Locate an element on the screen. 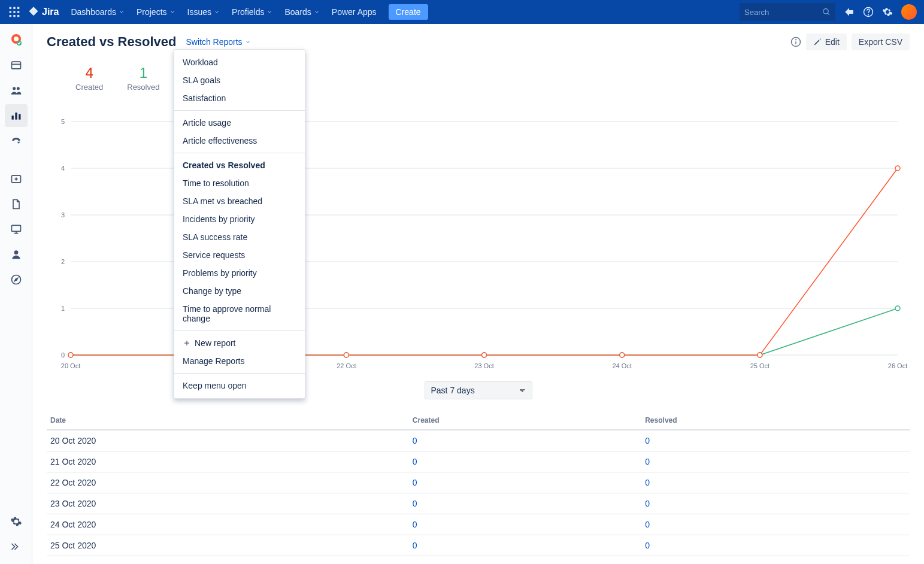 The width and height of the screenshot is (924, 564). sidebar-customers-icon is located at coordinates (16, 90).